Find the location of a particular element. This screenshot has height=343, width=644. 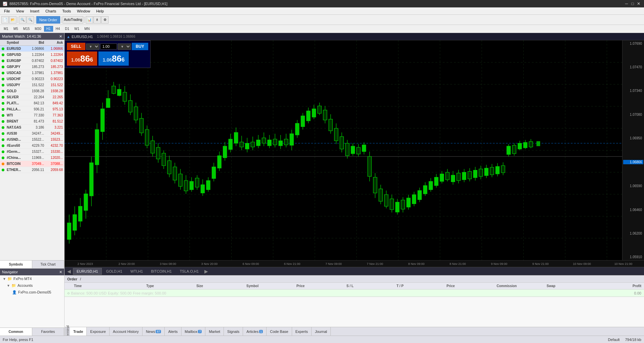

market-watch-row-euro50: #Euro504229.704232.70 is located at coordinates (32, 146).